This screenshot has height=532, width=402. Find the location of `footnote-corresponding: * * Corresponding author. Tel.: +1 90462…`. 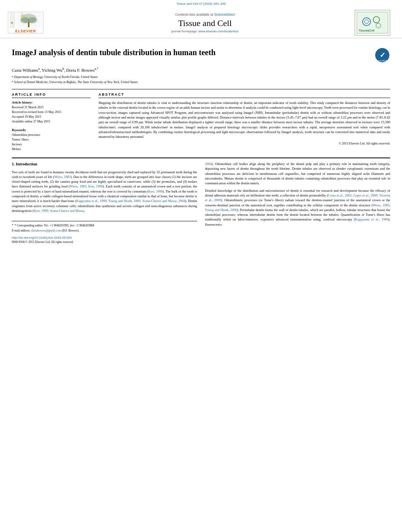

footnote-corresponding: * * Corresponding author. Tel.: +1 90462… is located at coordinates (104, 226).